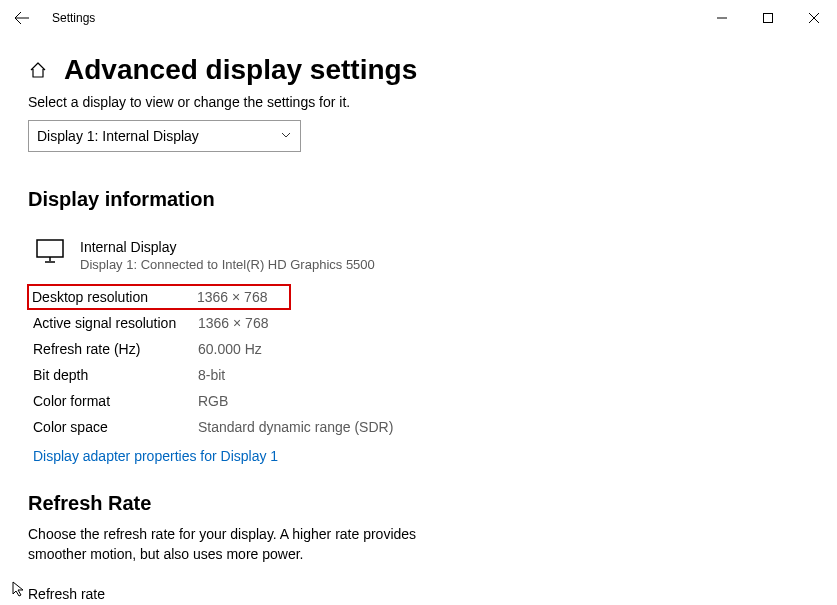 The image size is (837, 605). Describe the element at coordinates (240, 70) in the screenshot. I see `page-title: Advanced display settings` at that location.